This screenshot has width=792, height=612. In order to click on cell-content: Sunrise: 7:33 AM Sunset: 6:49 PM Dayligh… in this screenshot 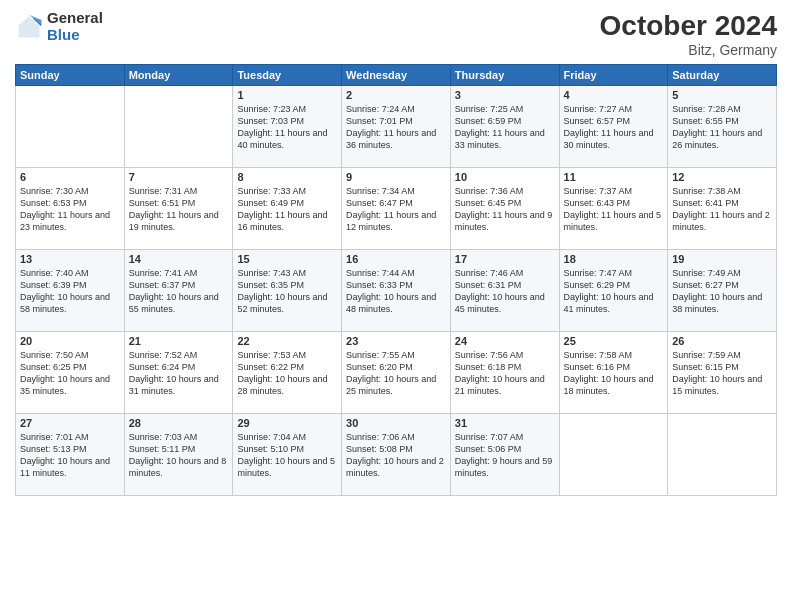, I will do `click(287, 210)`.